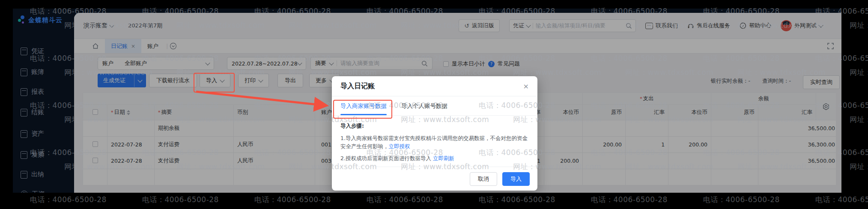 The width and height of the screenshot is (868, 209). Describe the element at coordinates (435, 87) in the screenshot. I see `modal-header: 导入日记账 ×` at that location.